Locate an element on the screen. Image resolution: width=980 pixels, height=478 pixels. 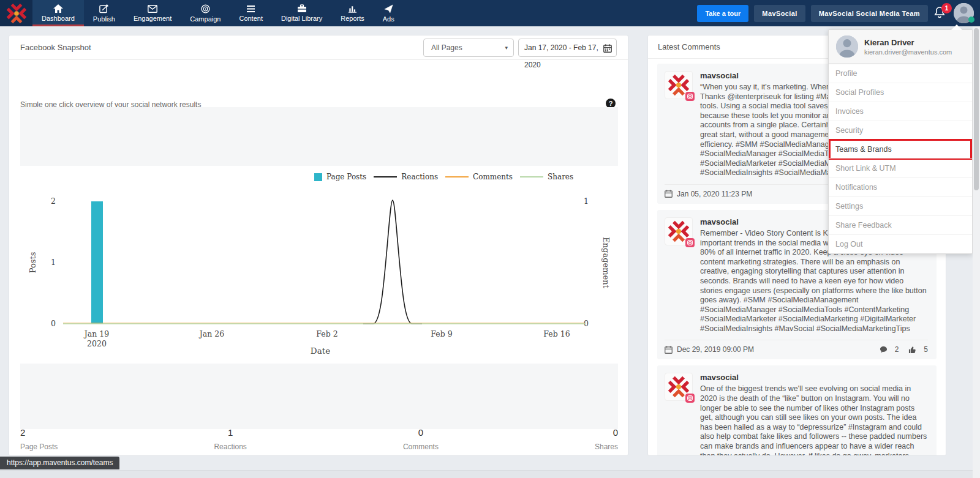
list-icon is located at coordinates (251, 9).